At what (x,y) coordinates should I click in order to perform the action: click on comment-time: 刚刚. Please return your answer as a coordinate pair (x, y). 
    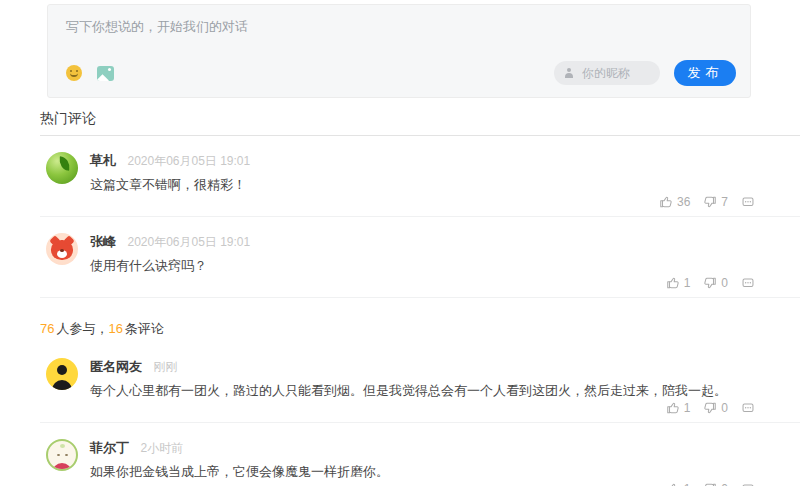
    Looking at the image, I should click on (165, 367).